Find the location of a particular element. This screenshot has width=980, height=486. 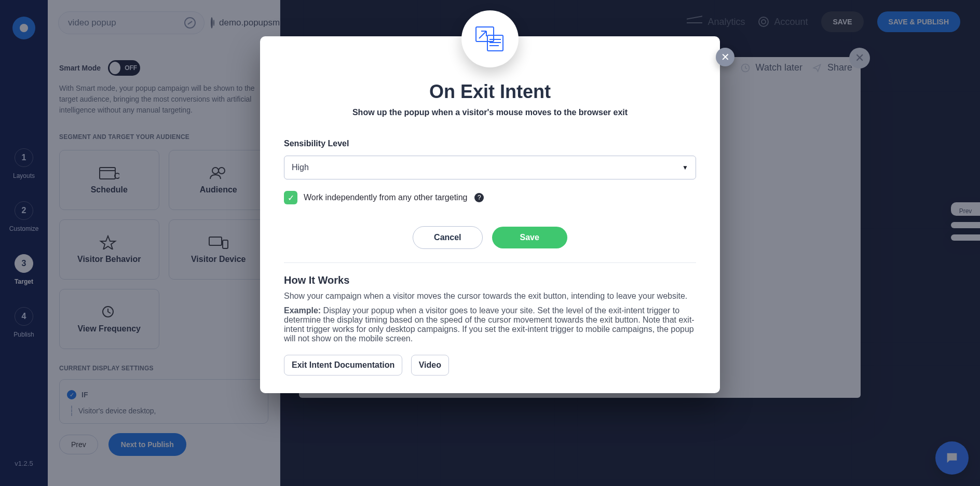

help-icon: ? is located at coordinates (479, 198).